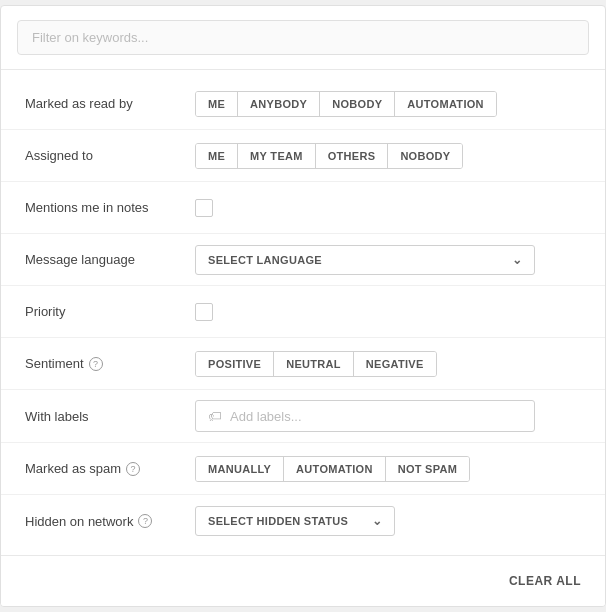 The width and height of the screenshot is (606, 612). What do you see at coordinates (388, 156) in the screenshot?
I see `assigned-to-control: ME MY TEAM OTHERS NOBODY` at bounding box center [388, 156].